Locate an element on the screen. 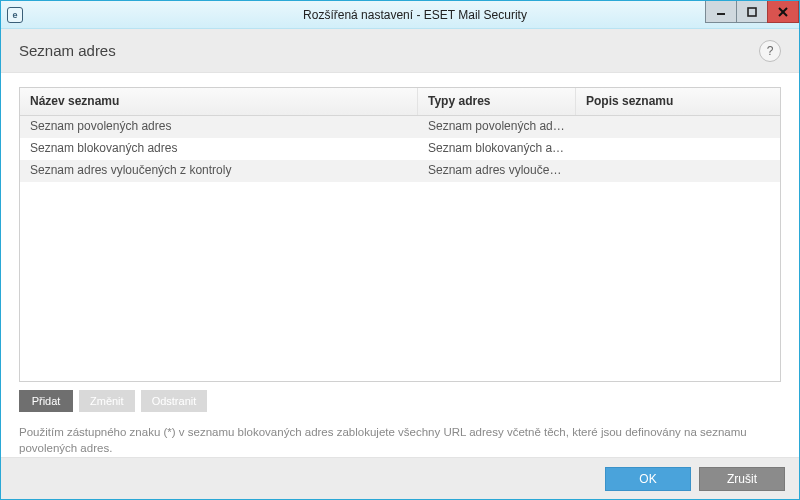 This screenshot has height=500, width=800. minimize-icon is located at coordinates (721, 12).